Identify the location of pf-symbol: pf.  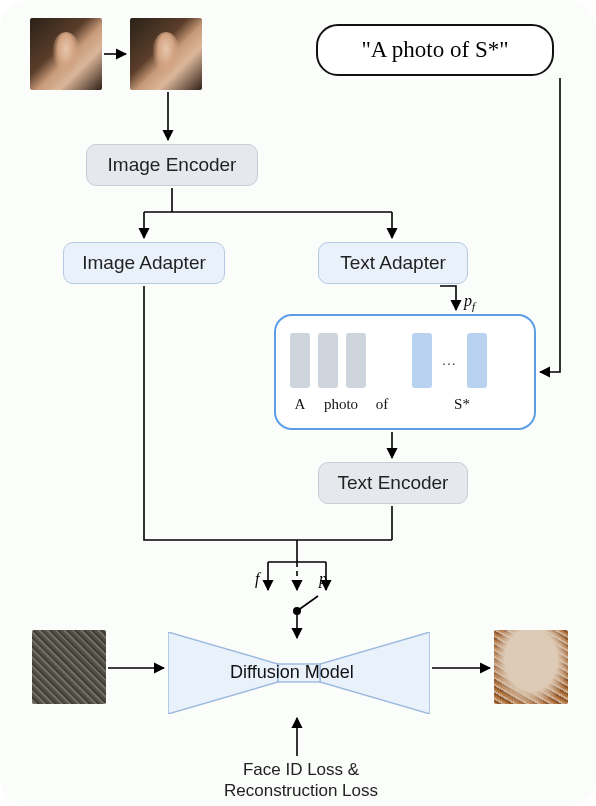
(470, 302).